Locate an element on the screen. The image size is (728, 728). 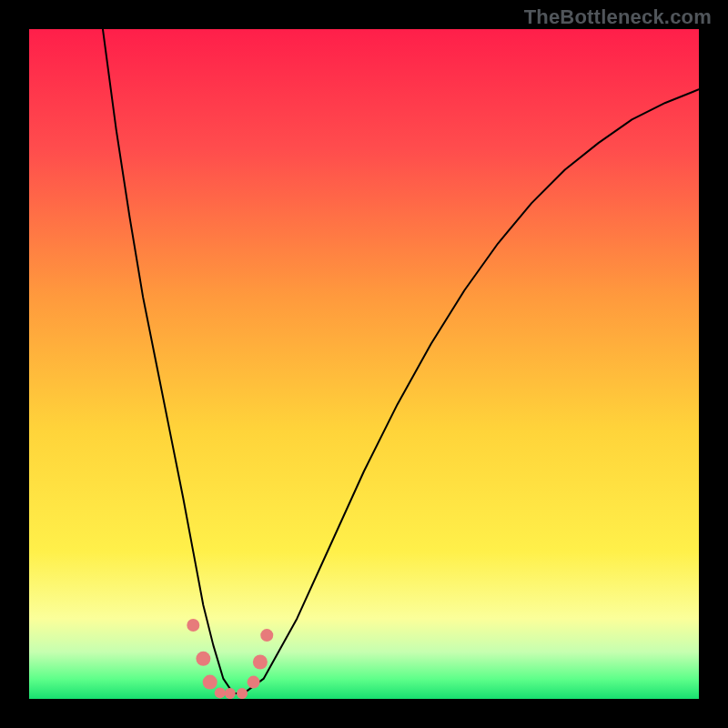
pt-left-low is located at coordinates (210, 682).